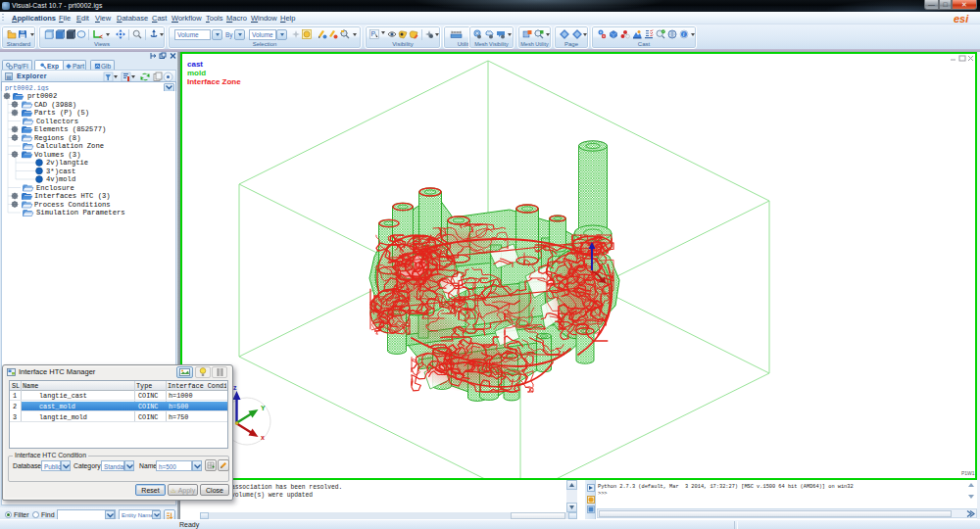 This screenshot has height=529, width=980. Describe the element at coordinates (263, 437) in the screenshot. I see `svg-text: x` at that location.